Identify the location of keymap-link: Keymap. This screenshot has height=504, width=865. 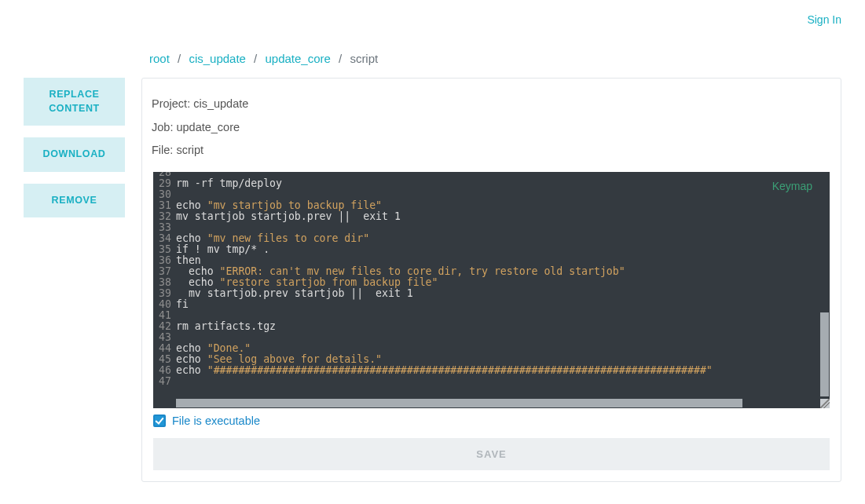
(792, 186).